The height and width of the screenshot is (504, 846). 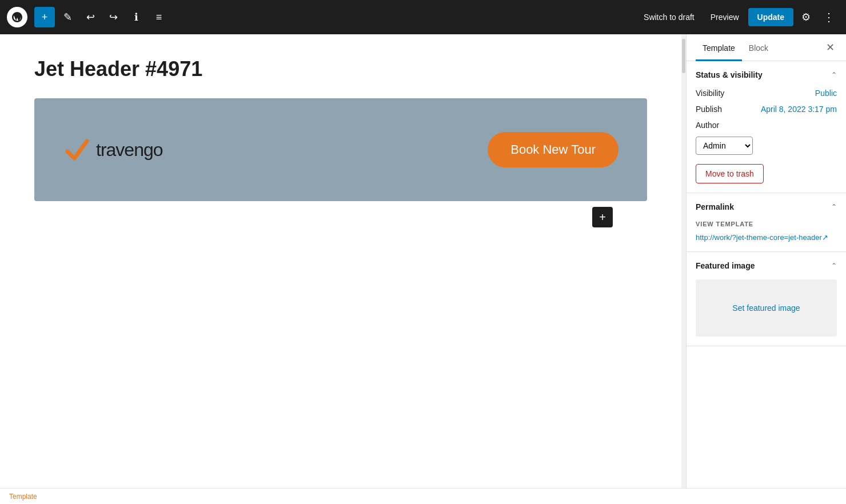 What do you see at coordinates (826, 93) in the screenshot?
I see `visibility-value: Public` at bounding box center [826, 93].